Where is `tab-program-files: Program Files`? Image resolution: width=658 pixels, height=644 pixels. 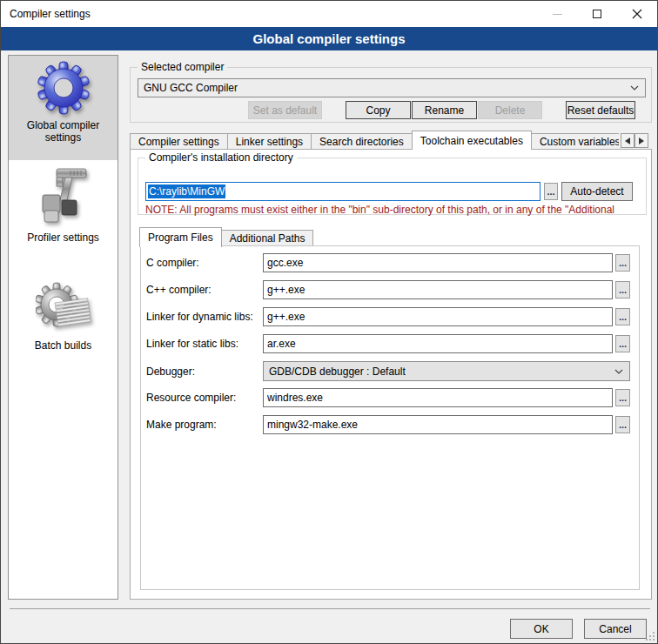
tab-program-files: Program Files is located at coordinates (181, 237).